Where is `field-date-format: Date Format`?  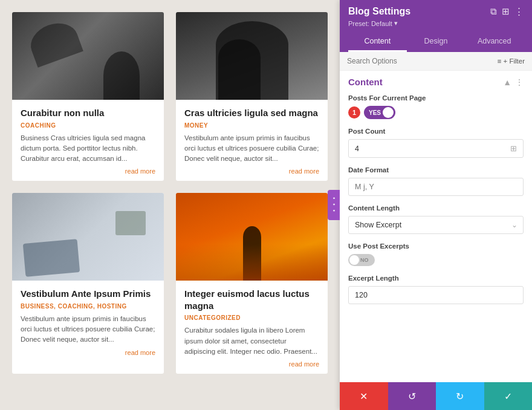
field-date-format: Date Format is located at coordinates (436, 181).